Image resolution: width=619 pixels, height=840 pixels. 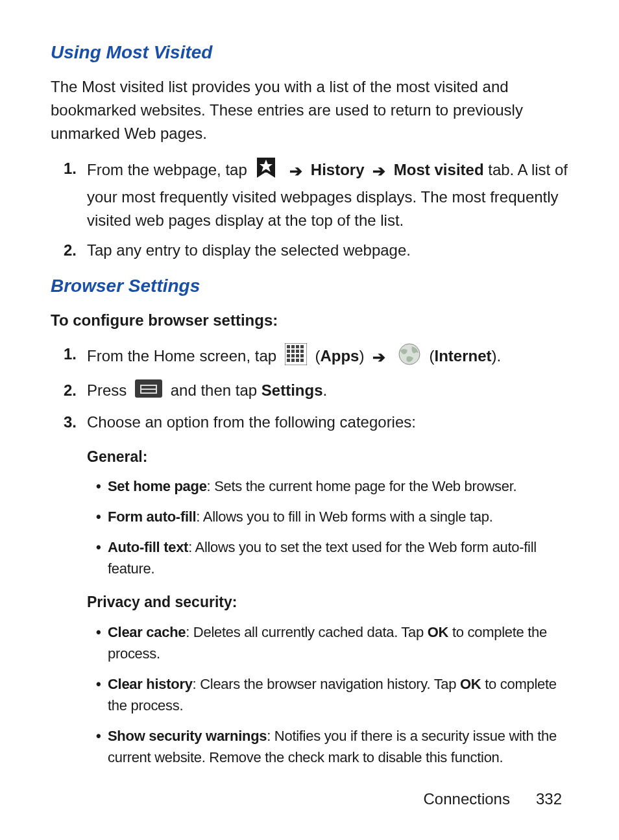 I want to click on step-body: From the Home screen, tap (Apps) ➔, so click(x=328, y=357).